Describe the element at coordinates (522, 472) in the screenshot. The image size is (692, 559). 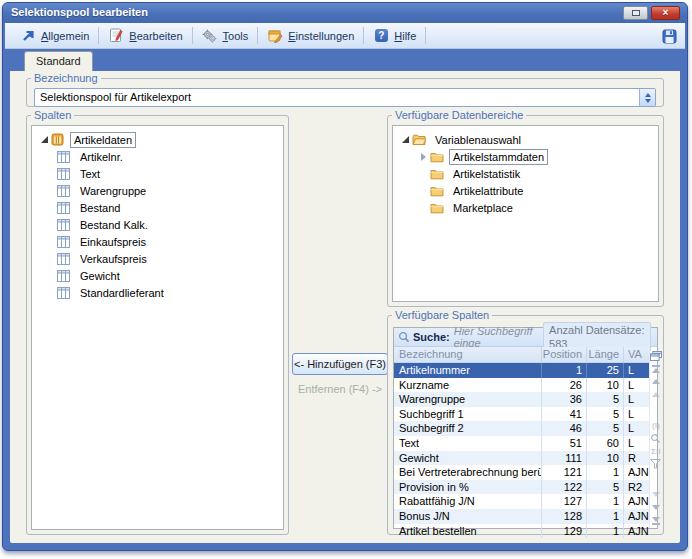
I see `table-row: Bei Vertreterabrechnung berücksichtigen …` at that location.